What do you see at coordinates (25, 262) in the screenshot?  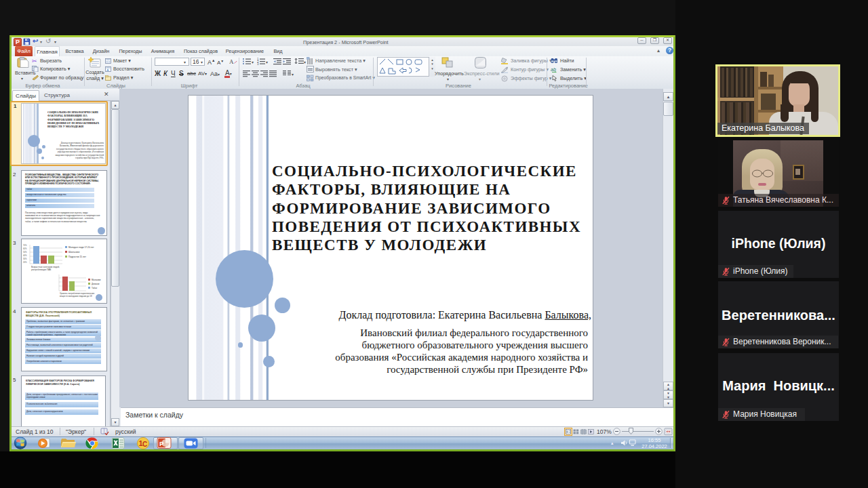 I see `svg-text: 20%` at bounding box center [25, 262].